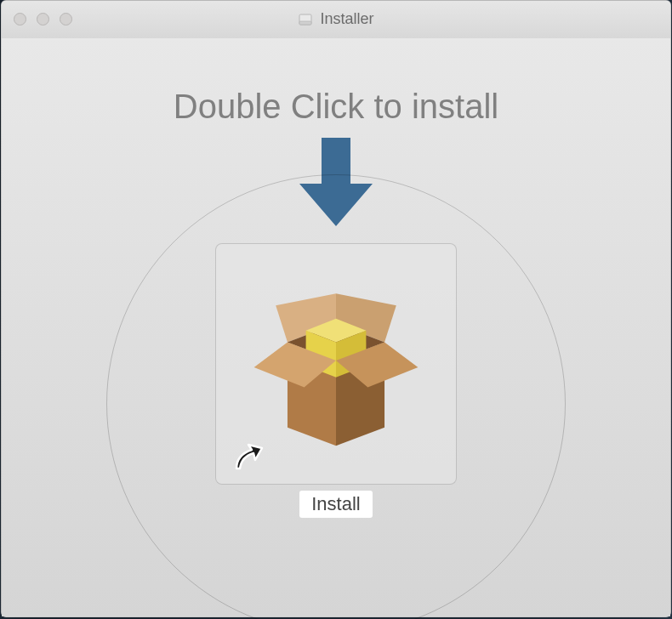 Image resolution: width=672 pixels, height=619 pixels. Describe the element at coordinates (336, 20) in the screenshot. I see `titlebar: Installer` at that location.